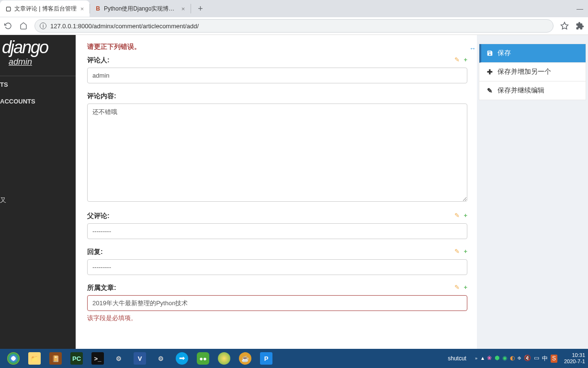  I want to click on wifi-icon: ⎆, so click(519, 358).